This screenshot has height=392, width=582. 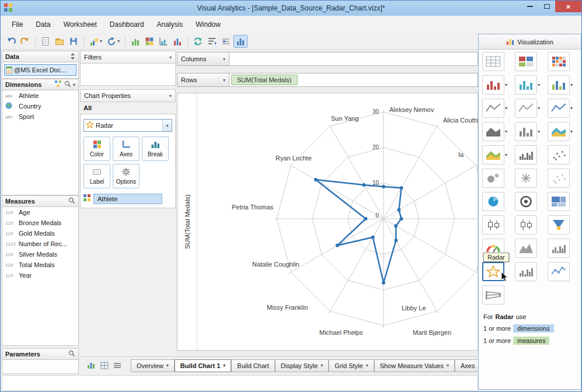 I want to click on list-menu-icon, so click(x=117, y=365).